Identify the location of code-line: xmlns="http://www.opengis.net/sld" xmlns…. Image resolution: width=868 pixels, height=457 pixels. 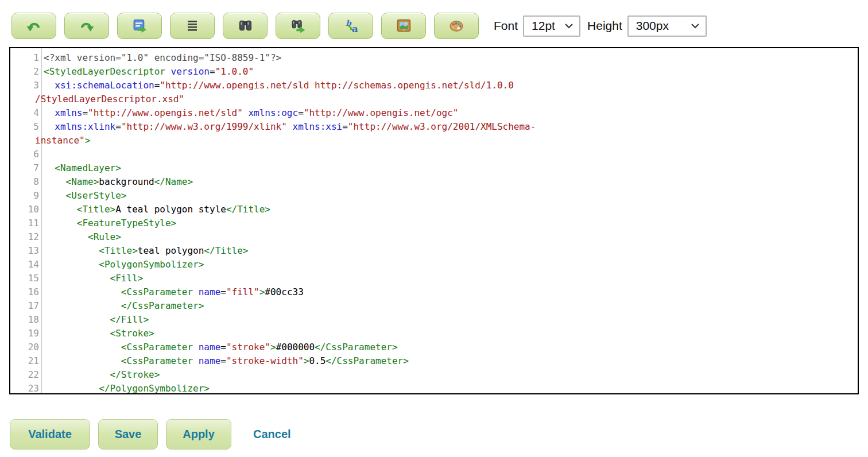
(249, 113).